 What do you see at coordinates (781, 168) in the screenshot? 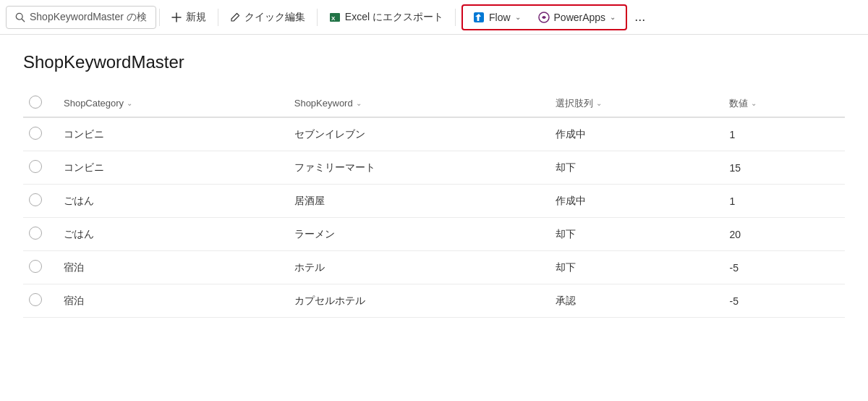
I see `row-suchi: 15` at bounding box center [781, 168].